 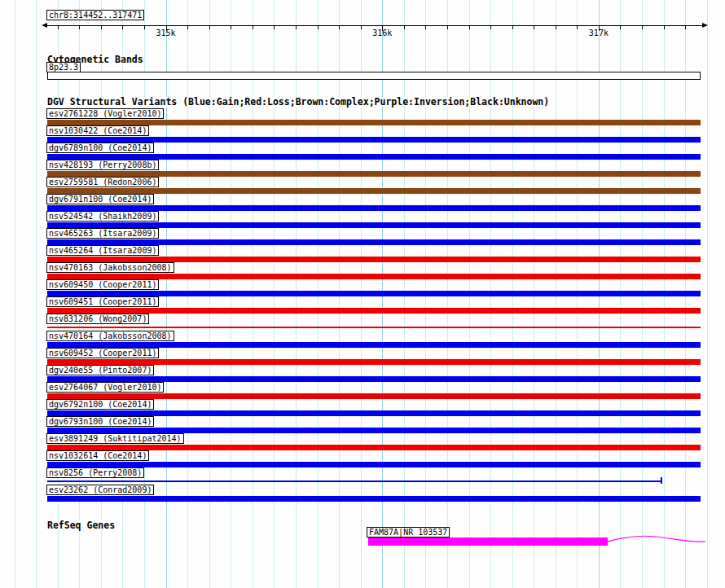 I want to click on variant-label: nsv831206 (Wong2007), so click(x=98, y=319).